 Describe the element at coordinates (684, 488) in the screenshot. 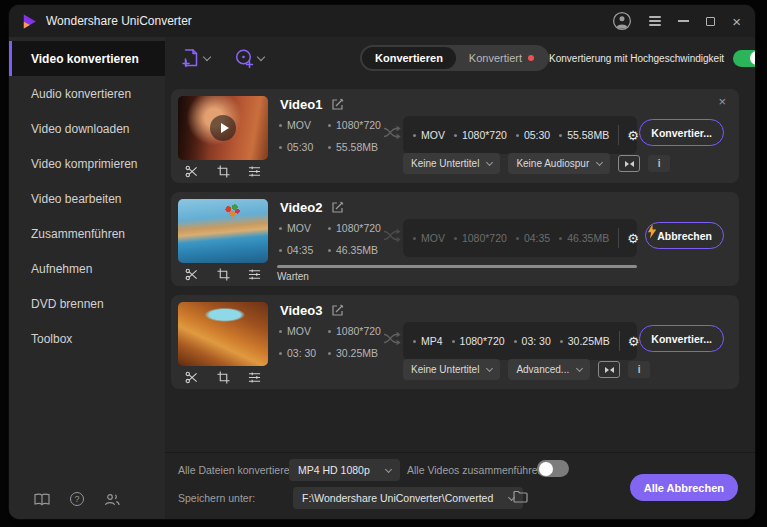

I see `cancel-all-button: Alle Abbrechen` at that location.